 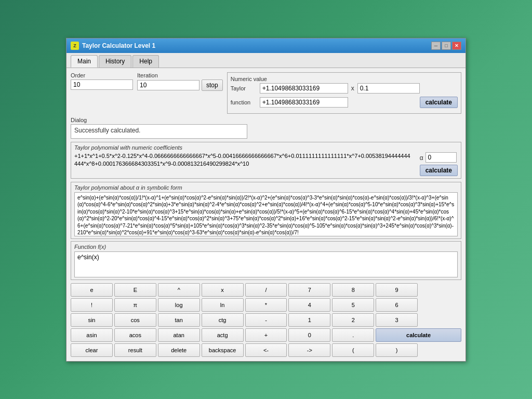 What do you see at coordinates (266, 290) in the screenshot?
I see `key-div: /` at bounding box center [266, 290].